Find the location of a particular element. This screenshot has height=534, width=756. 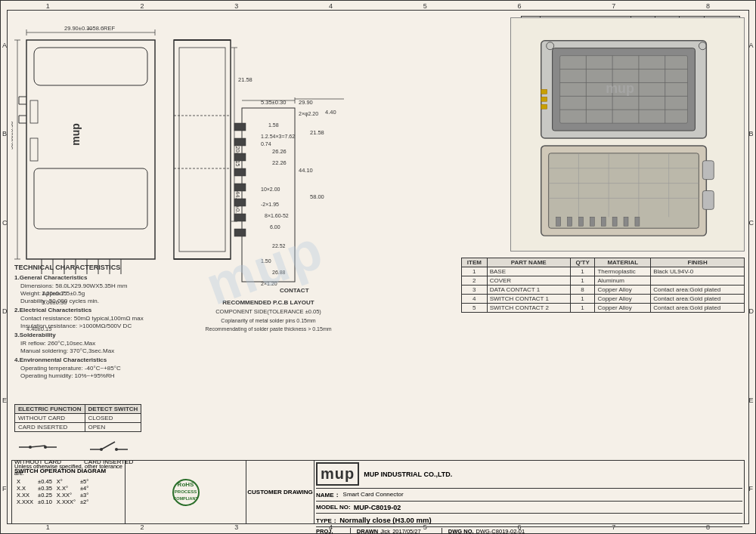

bom-row-5: 5 SWITCH CONTACT 2 1 Copper Alloy Contac… is located at coordinates (603, 308).